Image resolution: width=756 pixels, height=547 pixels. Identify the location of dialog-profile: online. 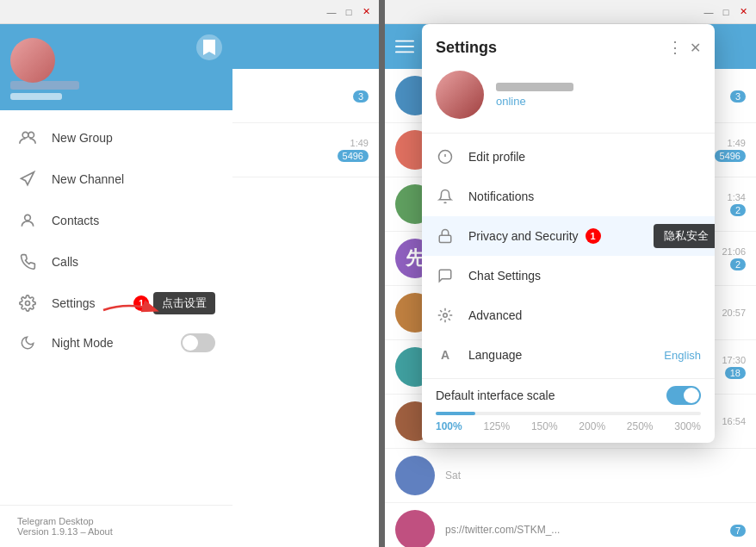
(568, 98).